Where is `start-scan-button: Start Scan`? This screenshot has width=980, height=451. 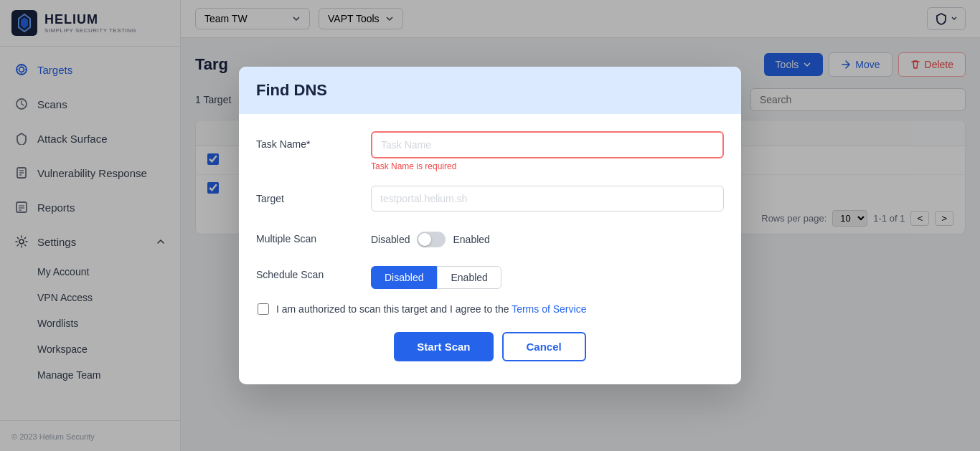
start-scan-button: Start Scan is located at coordinates (443, 347).